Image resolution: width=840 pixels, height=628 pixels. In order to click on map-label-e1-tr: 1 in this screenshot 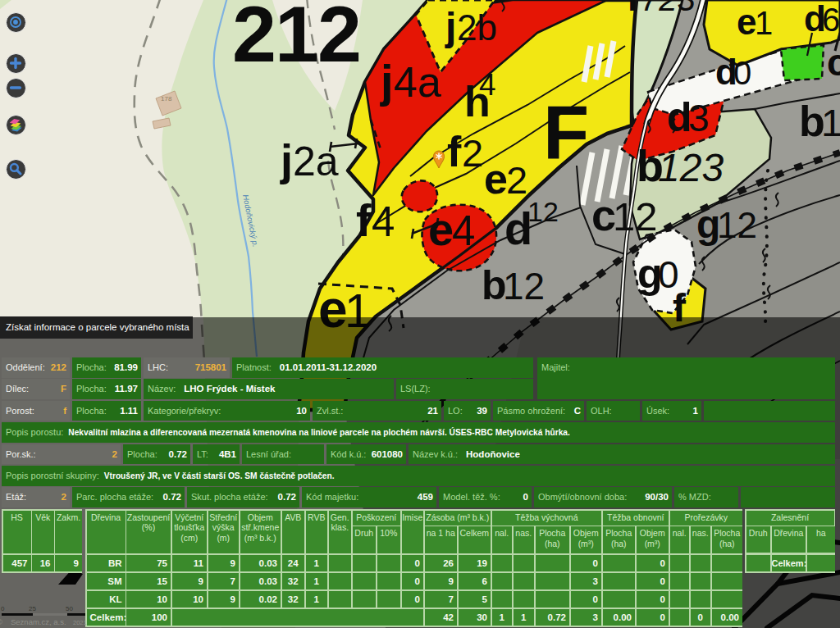, I will do `click(764, 23)`.